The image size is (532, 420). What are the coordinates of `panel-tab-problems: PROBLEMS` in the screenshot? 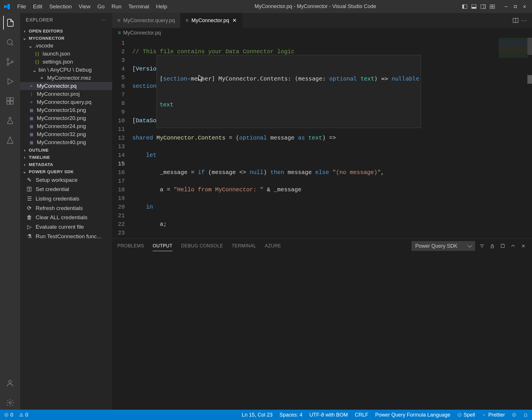 It's located at (131, 246).